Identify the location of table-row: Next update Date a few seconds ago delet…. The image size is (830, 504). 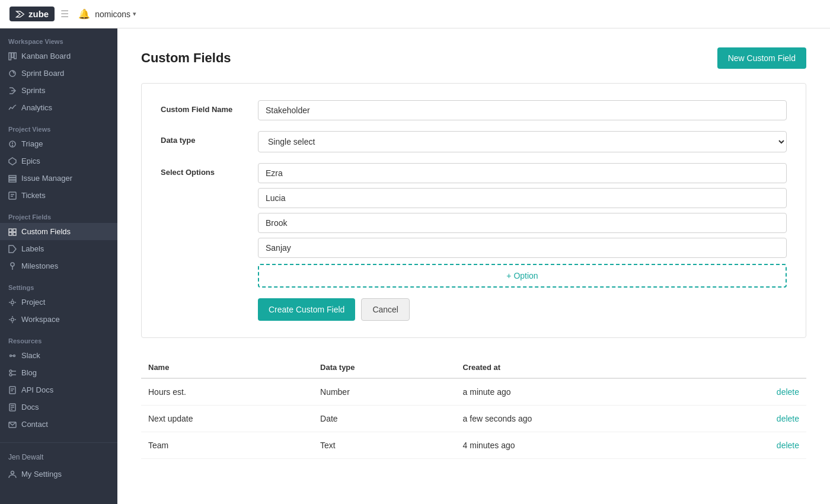
(474, 419).